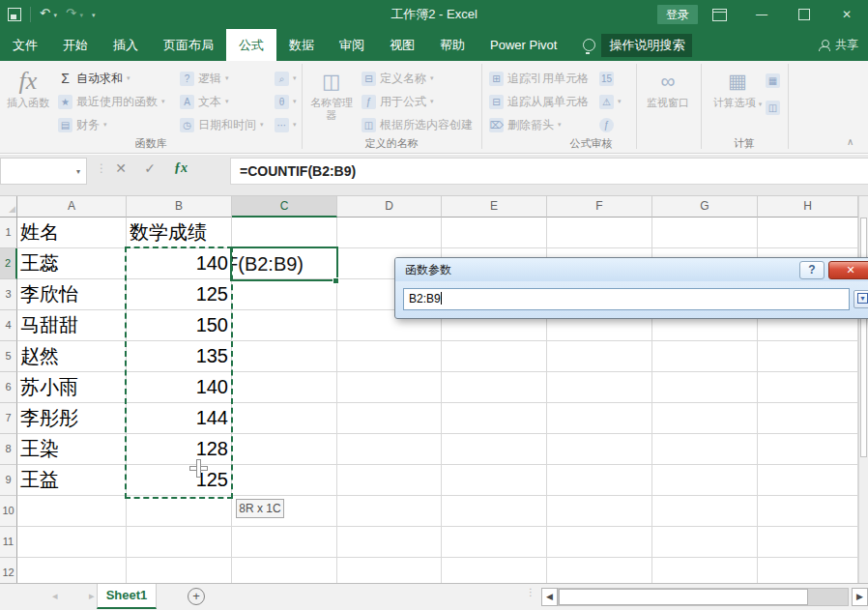 The image size is (868, 610). Describe the element at coordinates (599, 480) in the screenshot. I see `cell-F9` at that location.